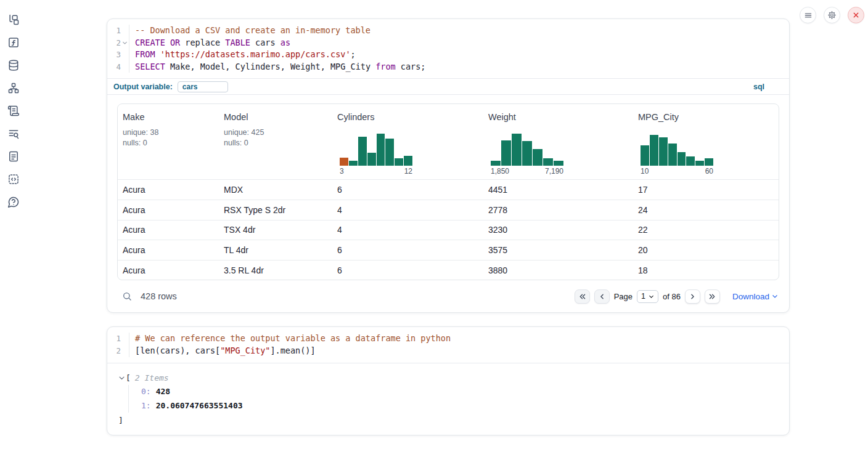 The image size is (868, 449). Describe the element at coordinates (500, 172) in the screenshot. I see `axis-min-label: 1,850` at that location.